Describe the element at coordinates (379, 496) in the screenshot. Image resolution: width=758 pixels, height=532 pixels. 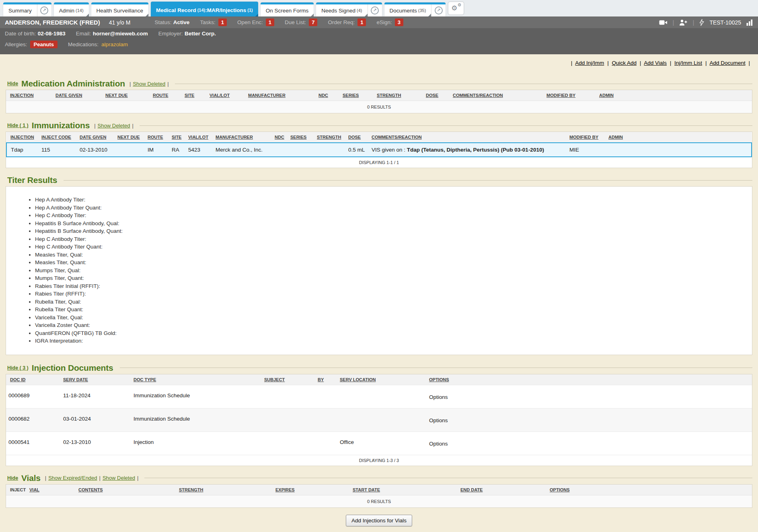
I see `vials-table: INJECTVIALCONTENTSSTRENGTHEXPIRESSTART D…` at that location.